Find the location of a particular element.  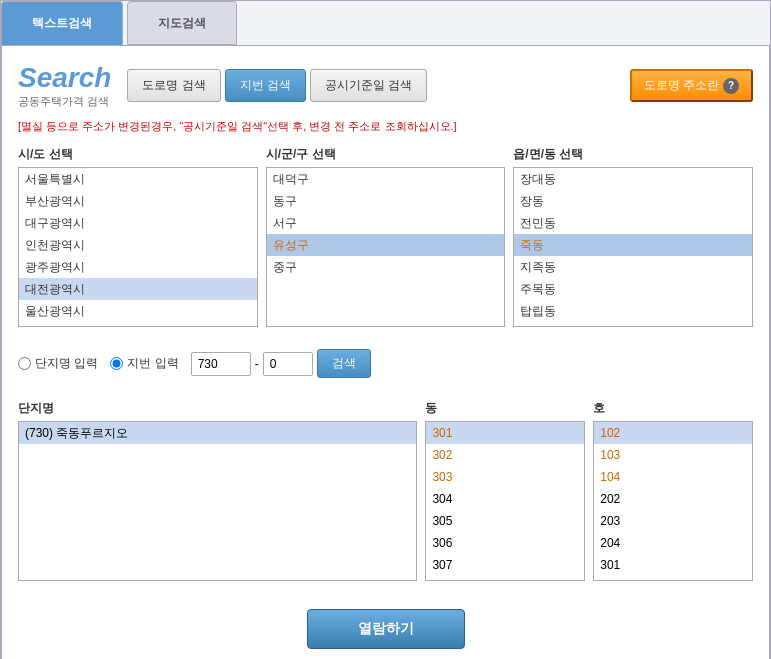

list-item: 307 is located at coordinates (505, 565).